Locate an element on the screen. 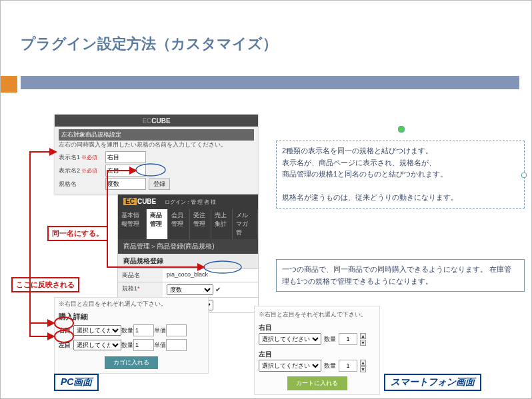 The image size is (532, 399). sp-note: ※右目と左目をそれぞれ選んで下さい。 is located at coordinates (317, 314).